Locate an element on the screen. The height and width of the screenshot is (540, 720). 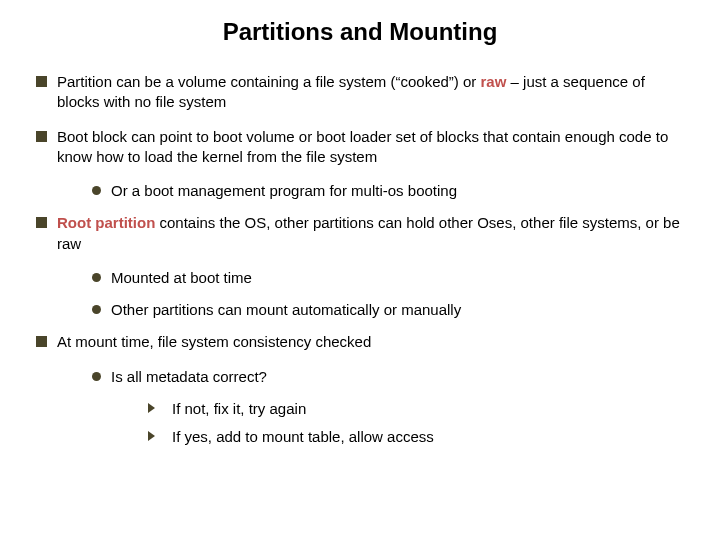
bullet-text: If yes, add to mount table, allow access is located at coordinates (428, 437).